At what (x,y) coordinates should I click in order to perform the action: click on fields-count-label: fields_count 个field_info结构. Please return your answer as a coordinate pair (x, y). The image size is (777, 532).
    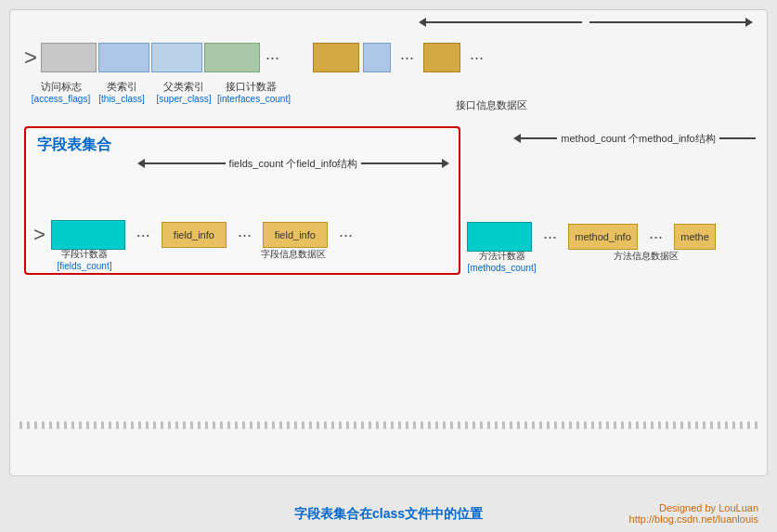
    Looking at the image, I should click on (293, 163).